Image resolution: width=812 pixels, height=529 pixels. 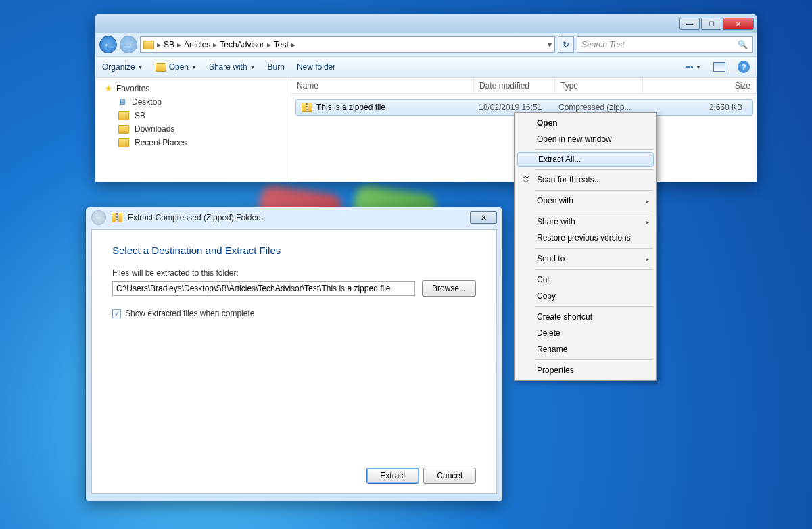 I want to click on ctx-copy: Copy, so click(x=586, y=296).